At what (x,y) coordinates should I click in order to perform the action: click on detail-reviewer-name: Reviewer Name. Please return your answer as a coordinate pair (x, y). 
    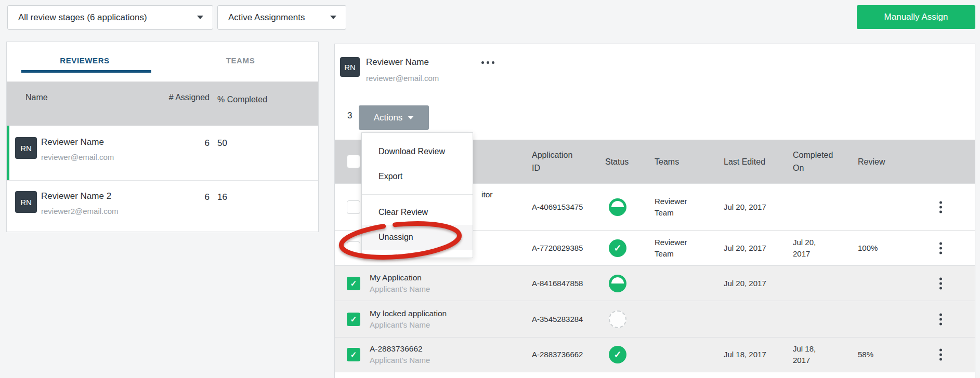
    Looking at the image, I should click on (397, 62).